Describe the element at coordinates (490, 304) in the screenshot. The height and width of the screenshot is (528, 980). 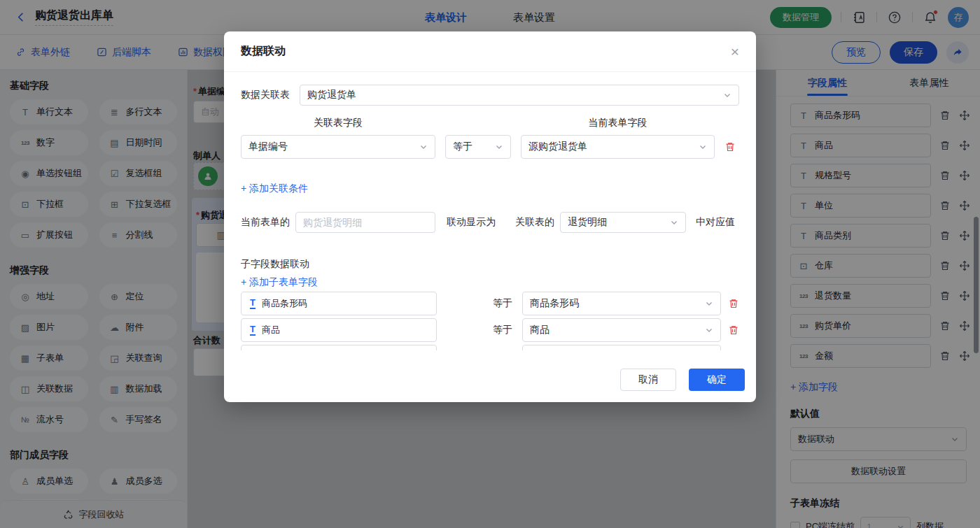
I see `subfield-row: T 商品条形码 等于 商品条形码` at that location.